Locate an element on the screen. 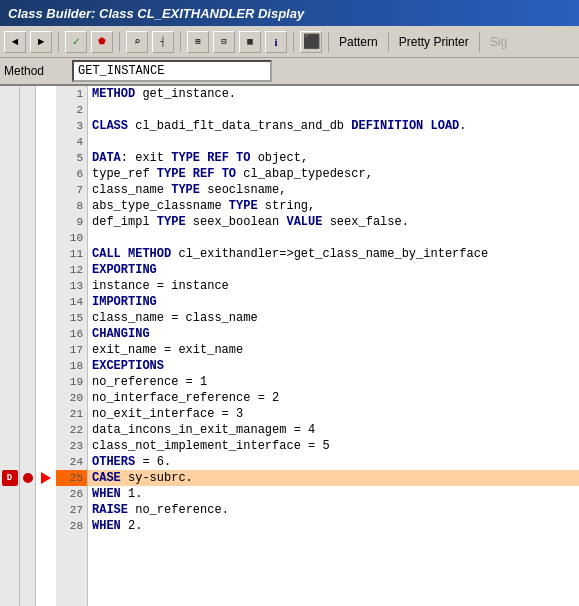 The height and width of the screenshot is (606, 579). arrow-column is located at coordinates (46, 346).